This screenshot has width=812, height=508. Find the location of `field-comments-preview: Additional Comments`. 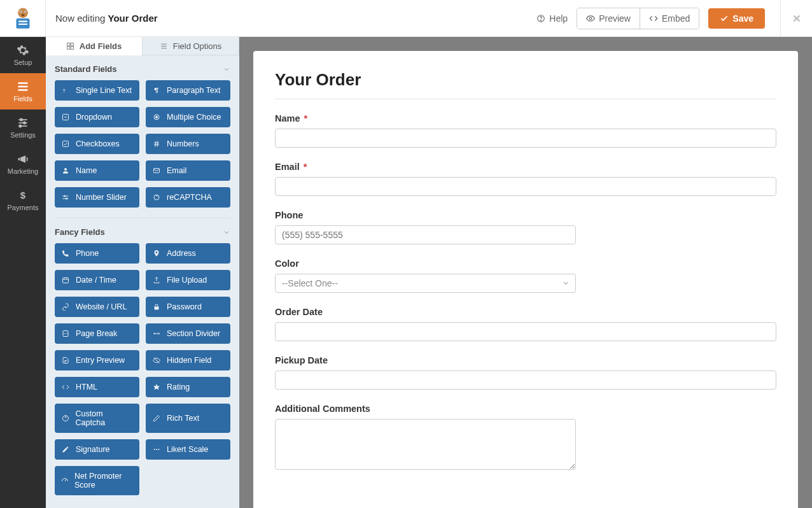

field-comments-preview: Additional Comments is located at coordinates (526, 438).